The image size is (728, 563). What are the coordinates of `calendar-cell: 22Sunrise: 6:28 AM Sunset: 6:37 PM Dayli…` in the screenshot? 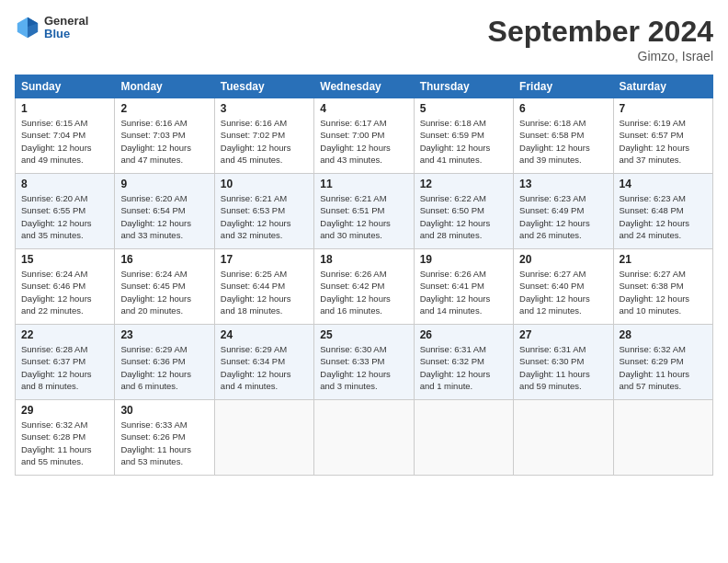 It's located at (65, 362).